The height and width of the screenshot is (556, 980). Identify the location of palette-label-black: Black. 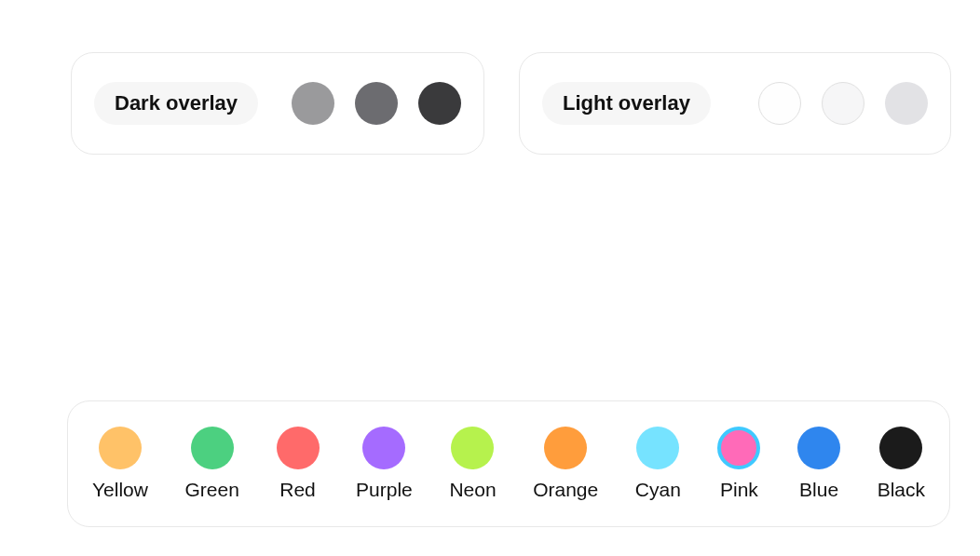
(902, 490).